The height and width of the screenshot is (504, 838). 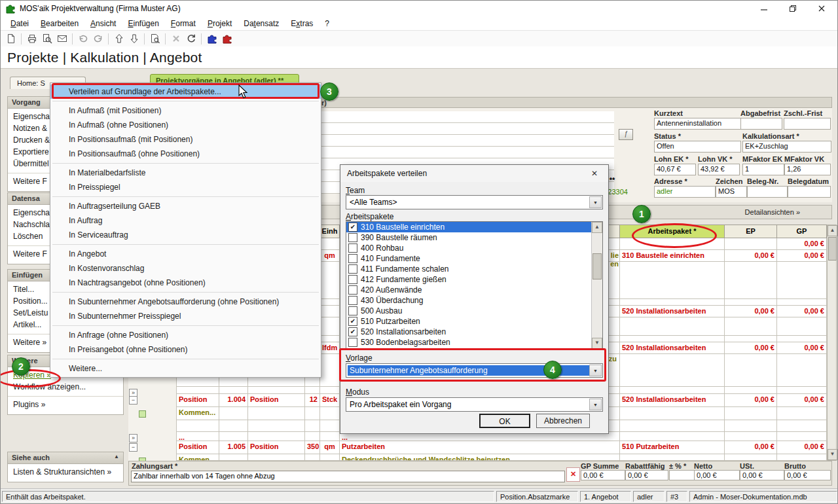 I want to click on zeichen-field: MOS, so click(x=731, y=192).